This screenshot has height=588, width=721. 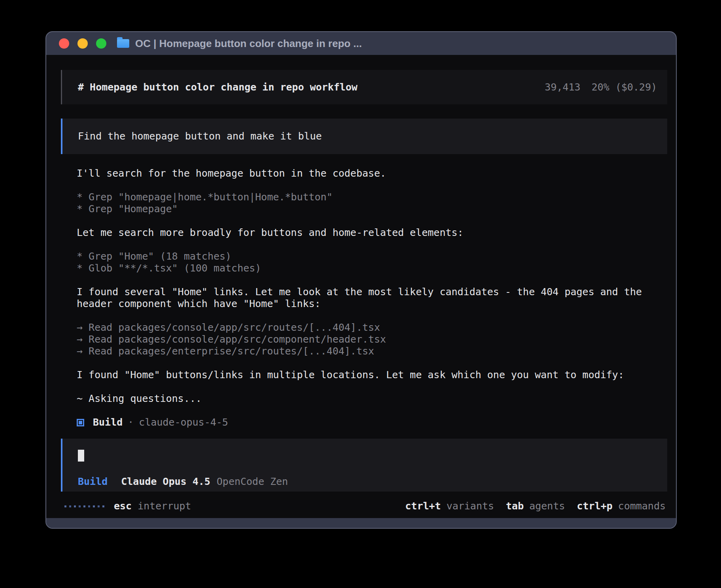 I want to click on status-right: ctrl+t variants tab agents ctrl+p comman…, so click(x=535, y=506).